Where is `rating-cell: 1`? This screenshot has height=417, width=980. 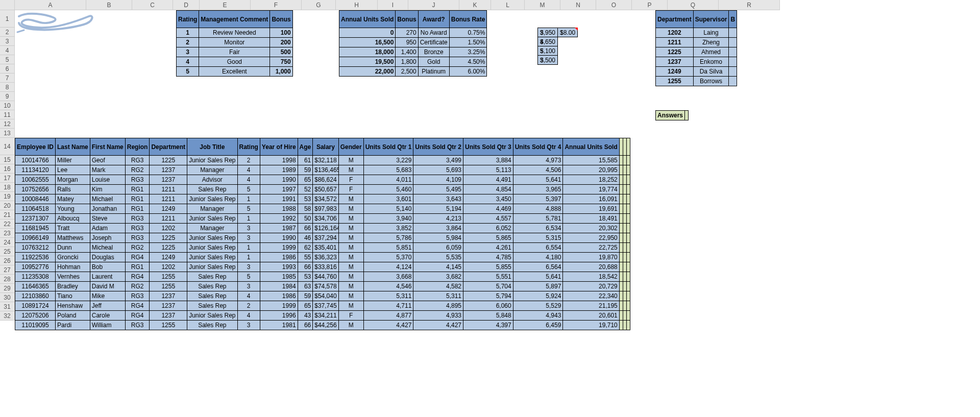
rating-cell: 1 is located at coordinates (188, 33).